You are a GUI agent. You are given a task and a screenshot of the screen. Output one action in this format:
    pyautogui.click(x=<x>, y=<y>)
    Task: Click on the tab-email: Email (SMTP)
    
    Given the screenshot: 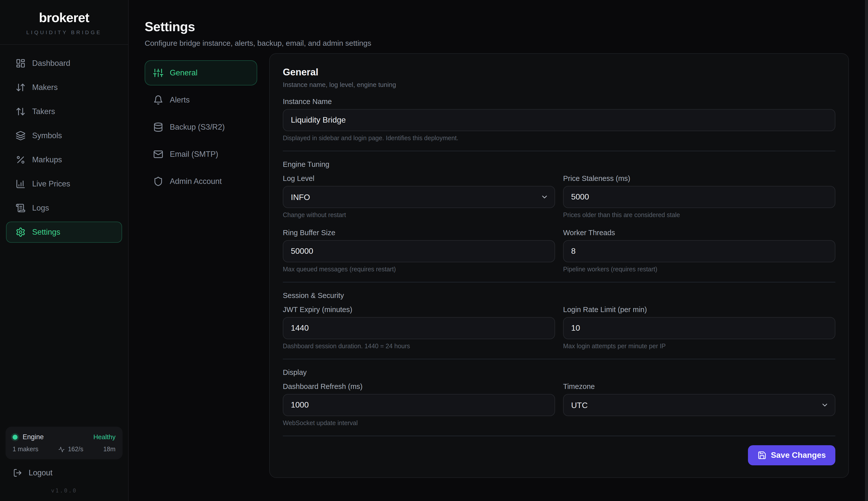 What is the action you would take?
    pyautogui.click(x=201, y=154)
    